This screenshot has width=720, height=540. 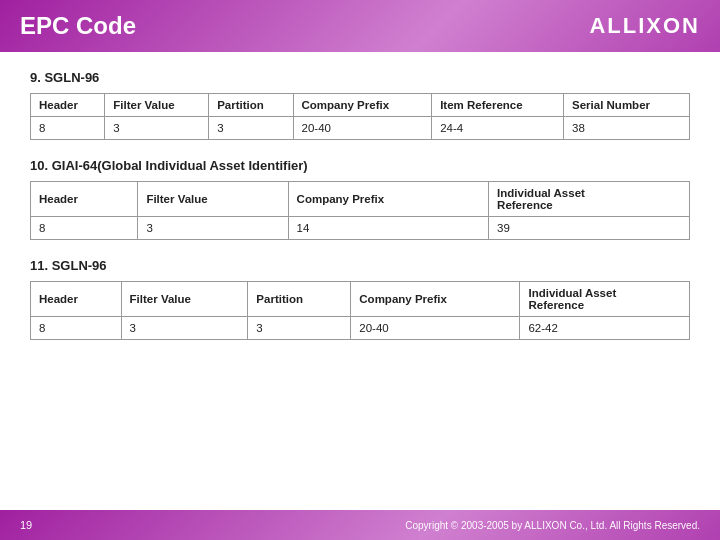 I want to click on cell-individual-asset-ref: 62-42, so click(x=605, y=328).